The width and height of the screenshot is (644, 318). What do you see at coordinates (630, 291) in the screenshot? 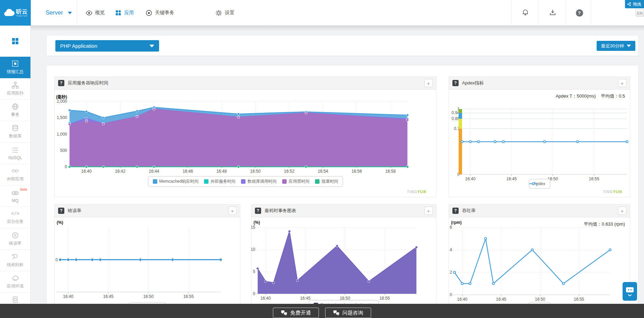
I see `feedback-chat-icon` at bounding box center [630, 291].